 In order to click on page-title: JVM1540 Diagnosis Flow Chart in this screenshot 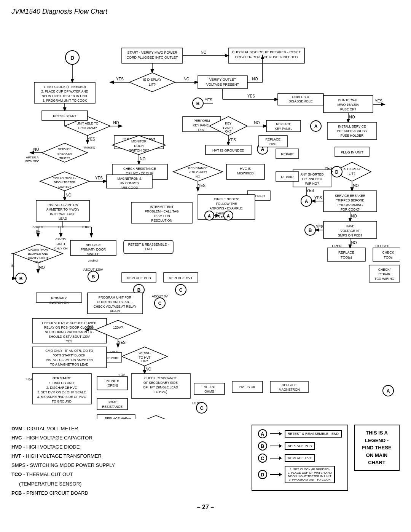, I will do `click(206, 11)`.